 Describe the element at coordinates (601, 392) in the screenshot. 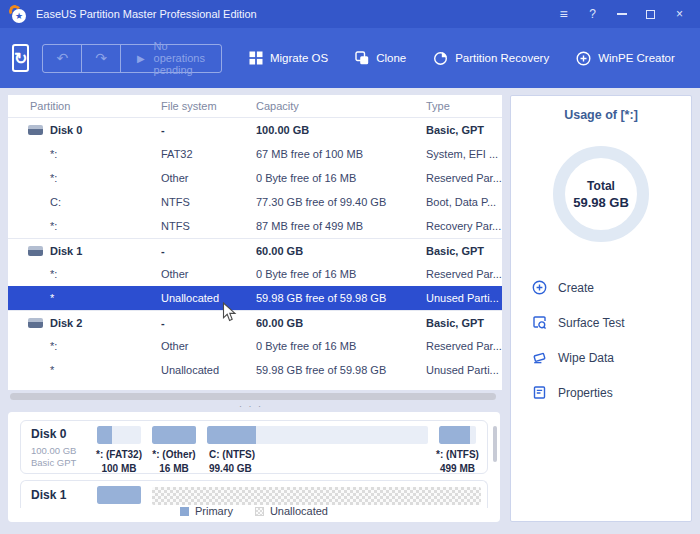

I see `properties-button: Properties` at that location.